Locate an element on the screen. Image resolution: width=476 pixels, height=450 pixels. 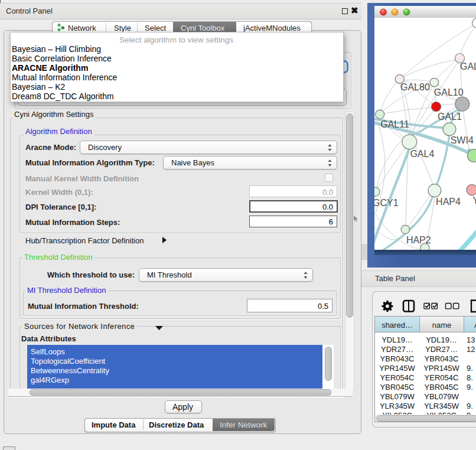
svg-text: HAP4 is located at coordinates (448, 202).